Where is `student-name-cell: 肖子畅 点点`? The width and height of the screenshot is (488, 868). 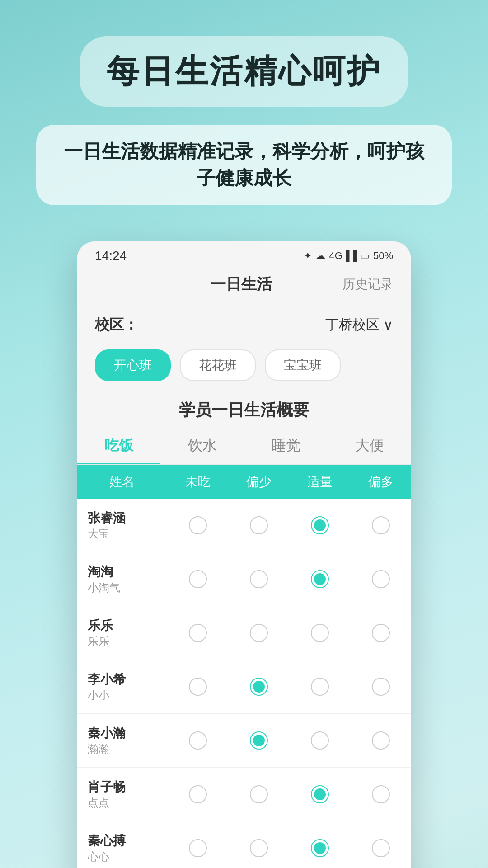 student-name-cell: 肖子畅 点点 is located at coordinates (122, 794).